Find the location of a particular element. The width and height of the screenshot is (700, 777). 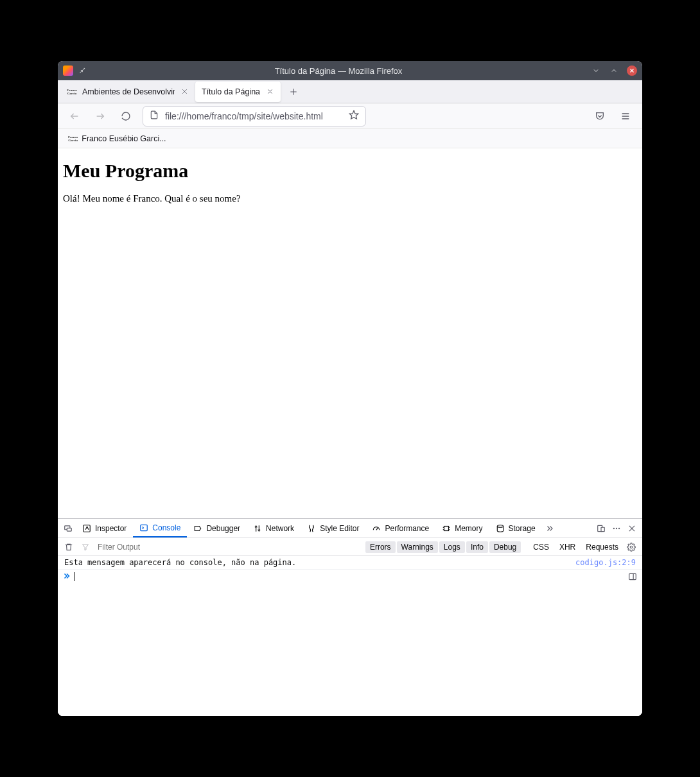

console-toolbar: Errors Warnings Logs Info Debug CSS XHR … is located at coordinates (350, 547).